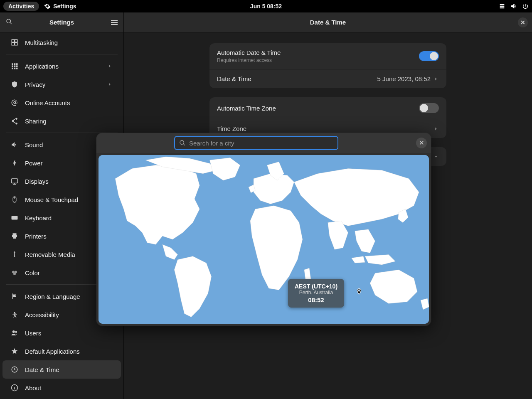 The width and height of the screenshot is (532, 399). I want to click on gear-icon, so click(47, 6).